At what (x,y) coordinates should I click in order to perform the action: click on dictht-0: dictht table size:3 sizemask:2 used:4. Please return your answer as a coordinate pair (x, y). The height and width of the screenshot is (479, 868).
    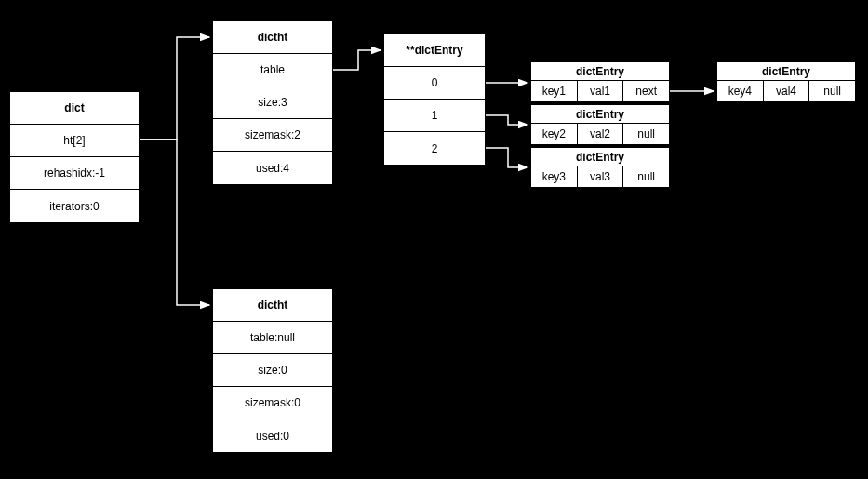
    Looking at the image, I should click on (273, 102).